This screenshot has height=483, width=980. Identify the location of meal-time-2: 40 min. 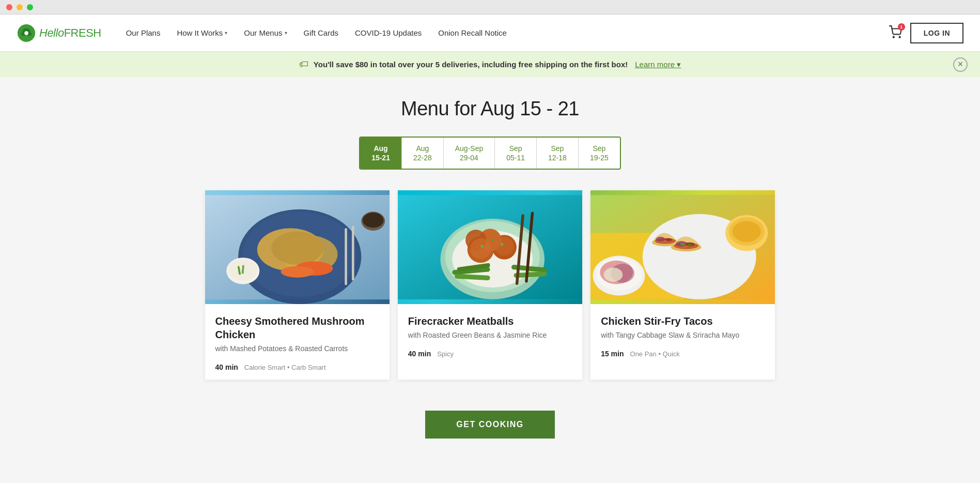
(419, 354).